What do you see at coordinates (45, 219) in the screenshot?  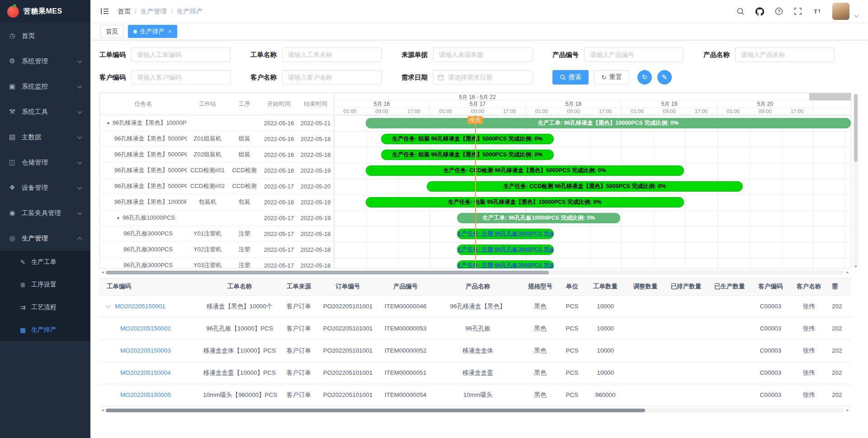 I see `sidebar: 苦糖果MES ◷ 首页 ⚙ 系统管理 ▣ 系统监控 ⚒ 系统工具 ▤ 主数据 ◫` at bounding box center [45, 219].